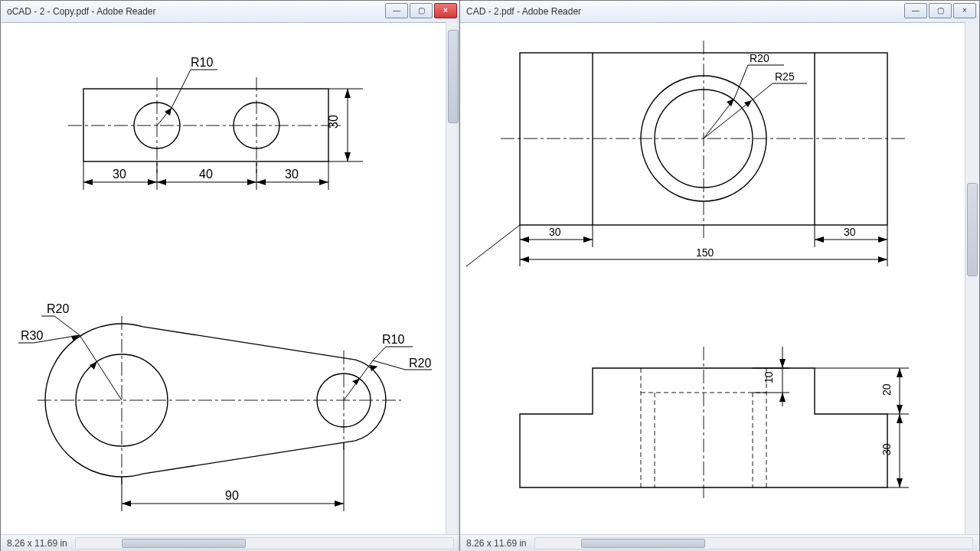 This screenshot has height=551, width=980. What do you see at coordinates (850, 232) in the screenshot?
I see `inset30r: 30` at bounding box center [850, 232].